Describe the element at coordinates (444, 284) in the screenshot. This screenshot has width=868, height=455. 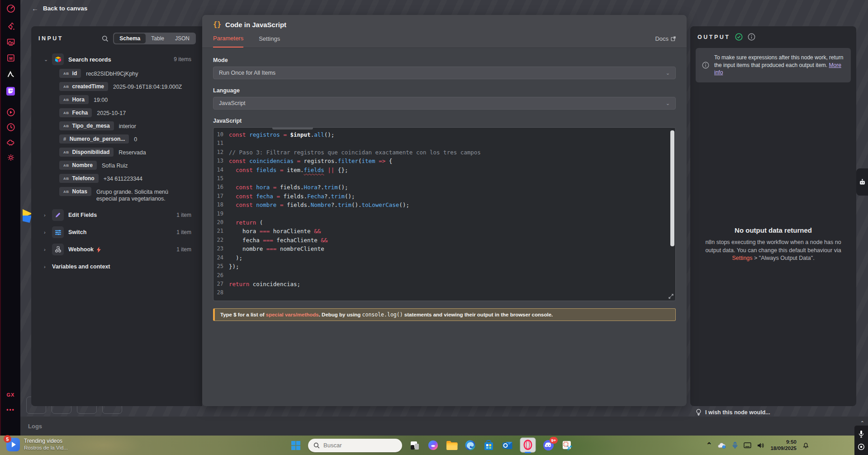
I see `code-line: 27return coincidencias;` at that location.